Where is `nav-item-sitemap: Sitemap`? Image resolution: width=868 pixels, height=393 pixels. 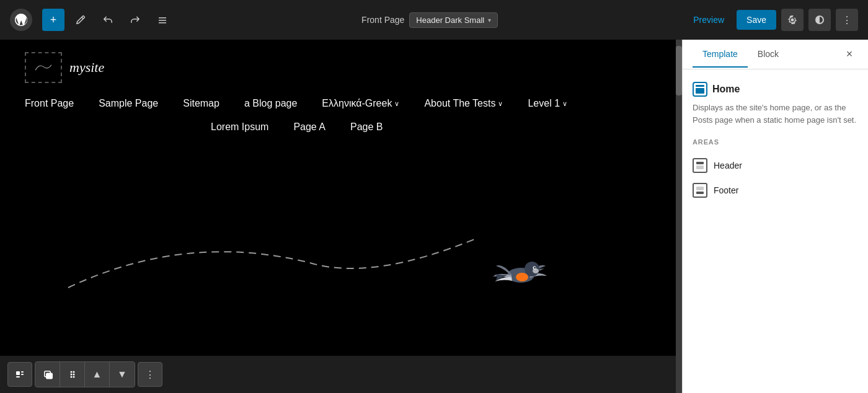 nav-item-sitemap: Sitemap is located at coordinates (201, 104).